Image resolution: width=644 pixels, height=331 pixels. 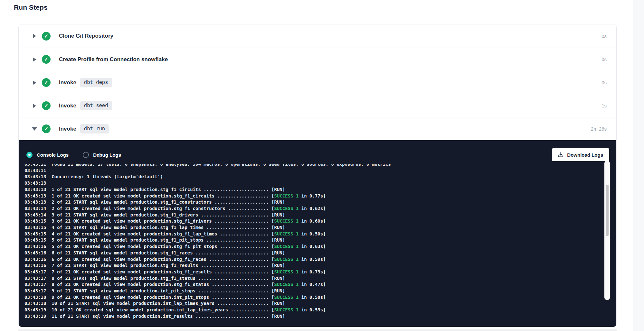 What do you see at coordinates (320, 285) in the screenshot?
I see `log-line: 03:43:17 8 of 21 OK created sql view mod…` at bounding box center [320, 285].